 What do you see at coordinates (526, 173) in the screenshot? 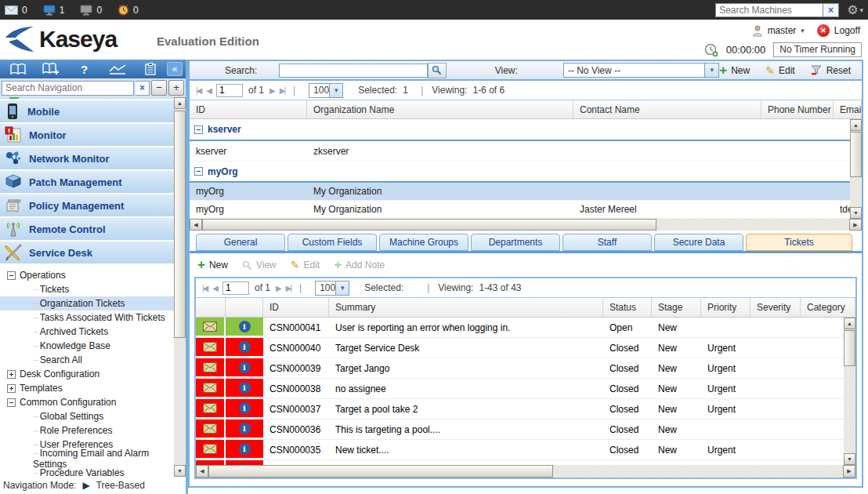
I see `org-group-row: myOrg` at bounding box center [526, 173].